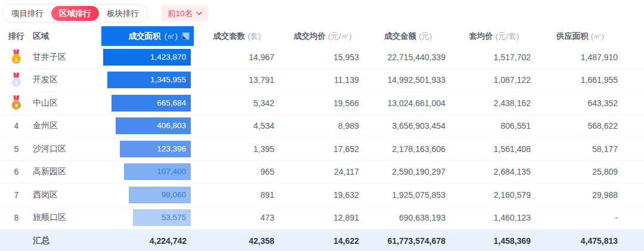 Image resolution: width=644 pixels, height=251 pixels. I want to click on rank-column-header: 排行, so click(17, 36).